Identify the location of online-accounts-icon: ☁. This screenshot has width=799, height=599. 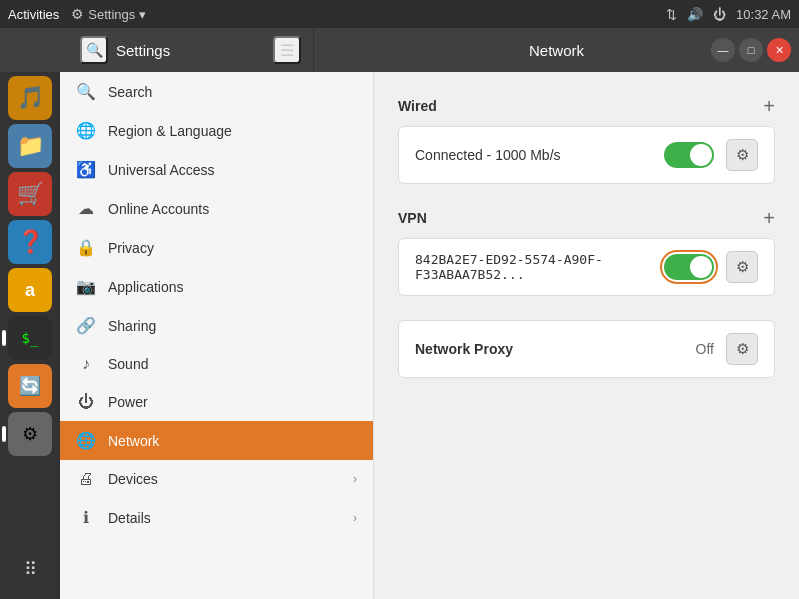
(86, 208).